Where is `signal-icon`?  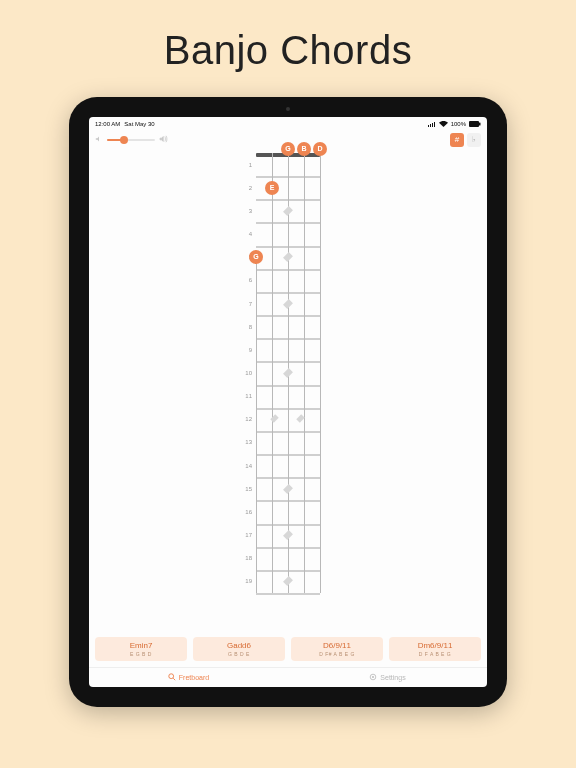
signal-icon is located at coordinates (432, 124).